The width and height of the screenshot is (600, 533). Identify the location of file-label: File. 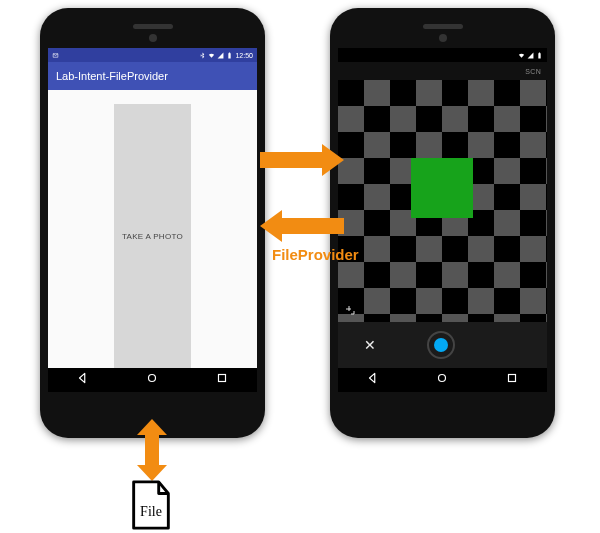
(151, 512).